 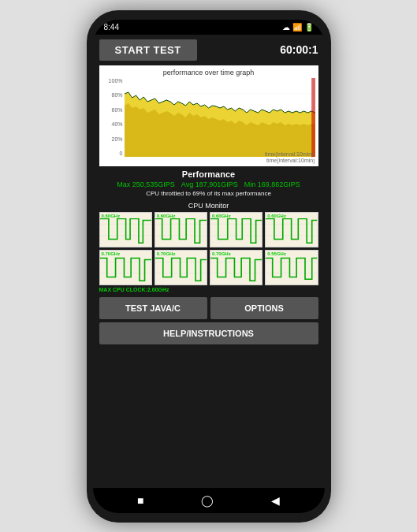 What do you see at coordinates (209, 247) in the screenshot?
I see `cpu-monitor: CPU Monitor 0.60GHz 0.60GHz` at bounding box center [209, 247].